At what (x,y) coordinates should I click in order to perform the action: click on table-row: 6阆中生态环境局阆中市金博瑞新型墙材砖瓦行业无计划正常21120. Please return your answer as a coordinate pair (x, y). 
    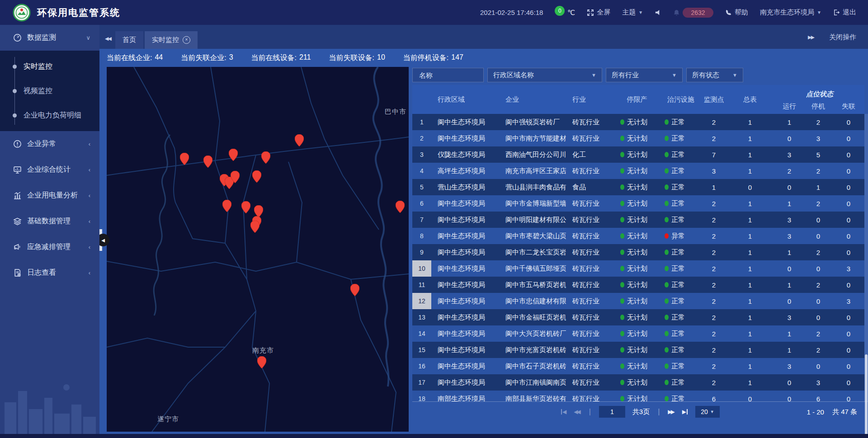
    Looking at the image, I should click on (638, 203).